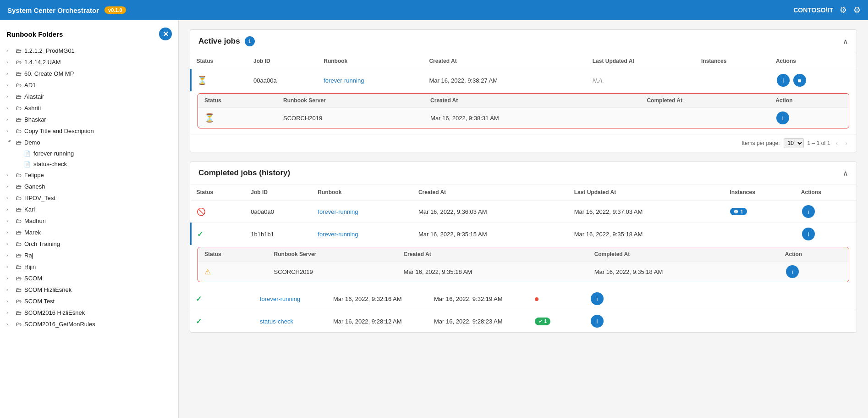 The width and height of the screenshot is (868, 418). What do you see at coordinates (492, 254) in the screenshot?
I see `sub-col-created: Created At` at bounding box center [492, 254].